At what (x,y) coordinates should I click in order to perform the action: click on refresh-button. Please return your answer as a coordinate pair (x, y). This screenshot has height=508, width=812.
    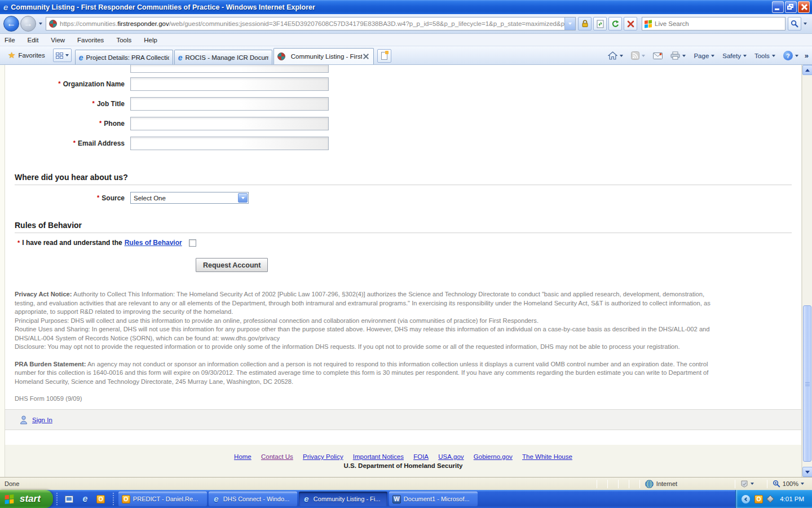
    Looking at the image, I should click on (615, 24).